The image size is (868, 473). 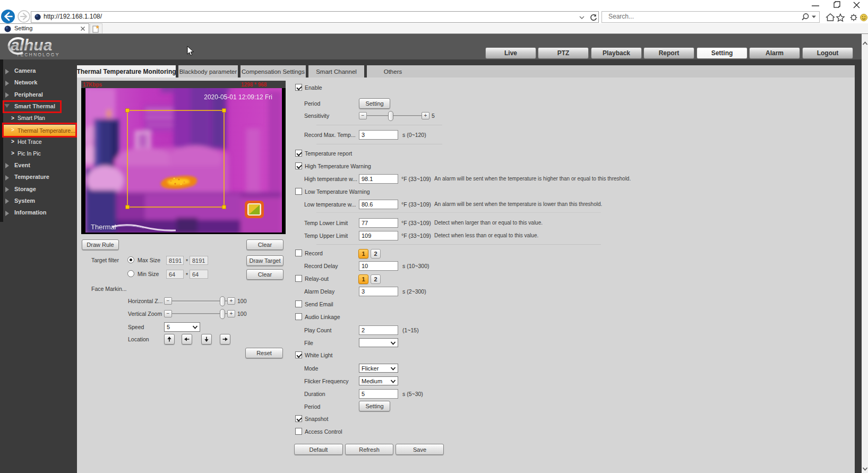 I want to click on svg-text: 2020-05-01 12:09:12 Fri, so click(x=238, y=97).